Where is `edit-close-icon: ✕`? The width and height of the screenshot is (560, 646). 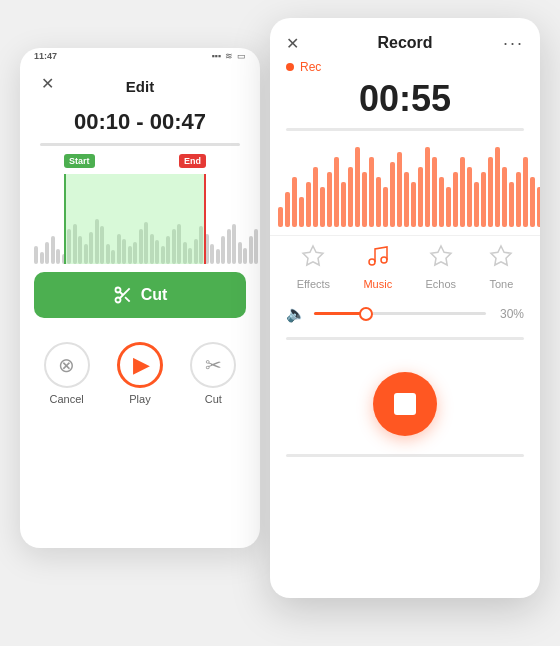
edit-close-icon: ✕ is located at coordinates (47, 84).